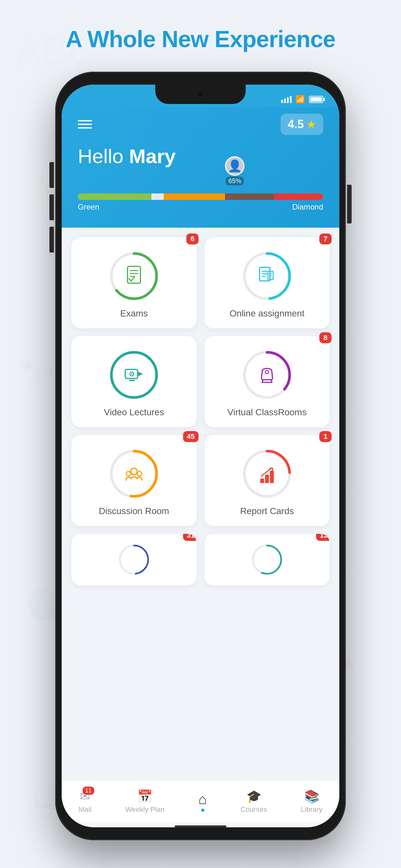  Describe the element at coordinates (312, 809) in the screenshot. I see `nav-label-library: Library` at that location.